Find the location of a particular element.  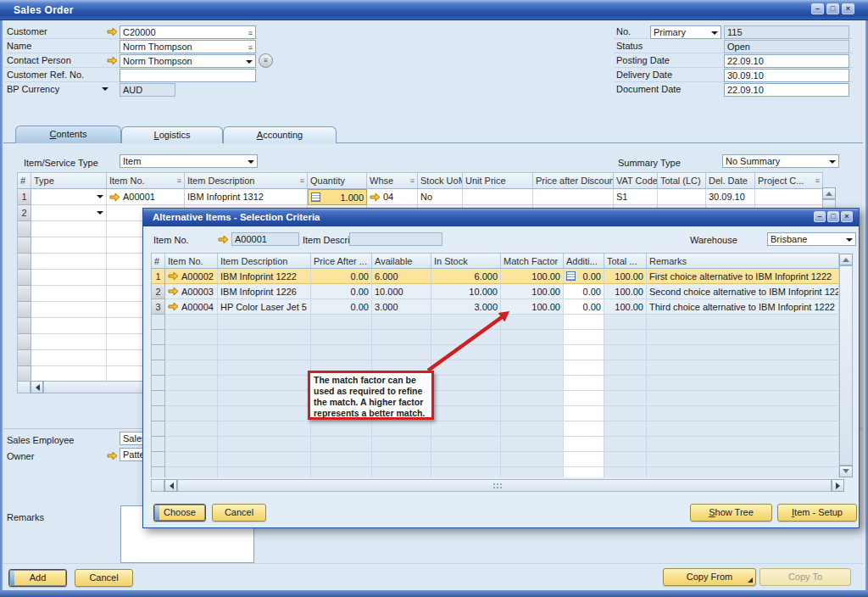

total-lc-cell is located at coordinates (682, 197).